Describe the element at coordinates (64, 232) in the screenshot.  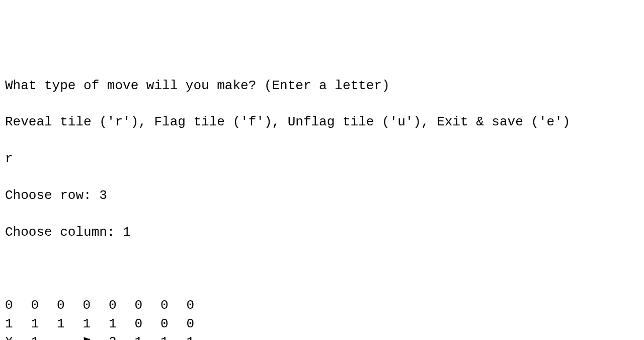
I see `choose-column-label: Choose column:` at that location.